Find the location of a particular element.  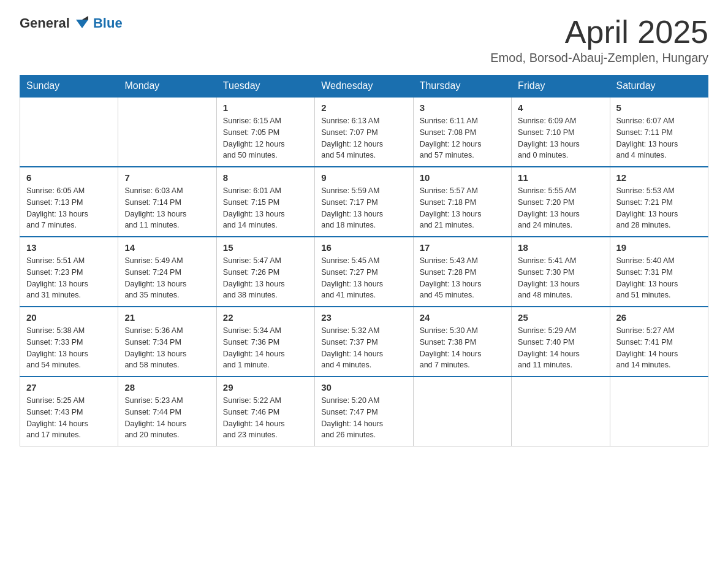

week-row-3: 13Sunrise: 5:51 AM Sunset: 7:23 PM Dayli… is located at coordinates (364, 272).